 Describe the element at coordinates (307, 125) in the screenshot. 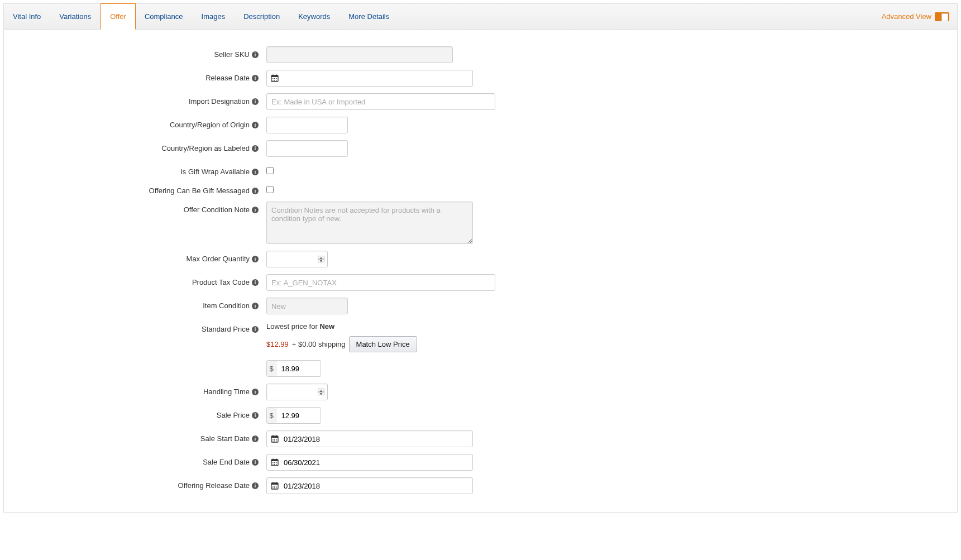

I see `country-origin-input` at that location.